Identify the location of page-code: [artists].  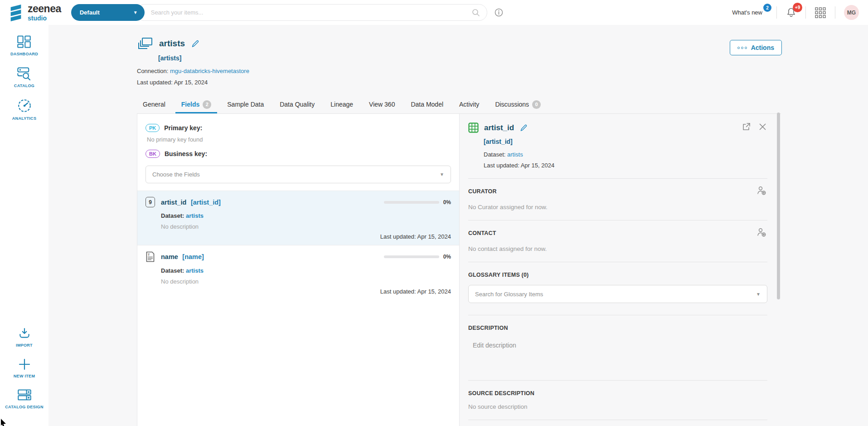
(204, 58).